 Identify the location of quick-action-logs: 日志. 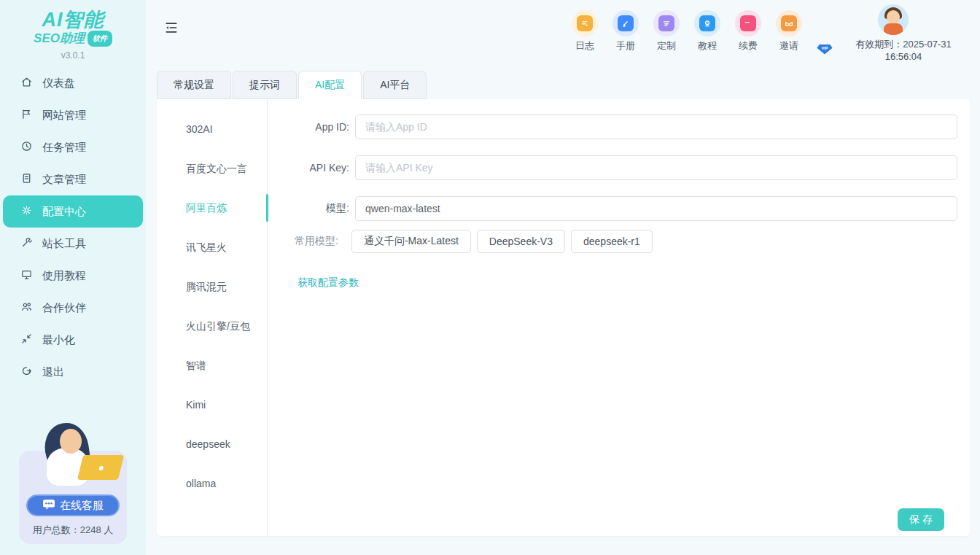
(585, 31).